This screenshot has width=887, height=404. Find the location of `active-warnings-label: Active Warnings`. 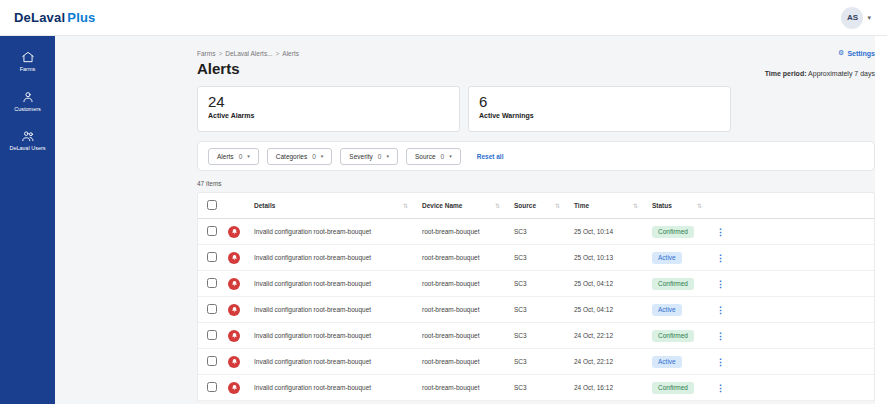

active-warnings-label: Active Warnings is located at coordinates (600, 116).